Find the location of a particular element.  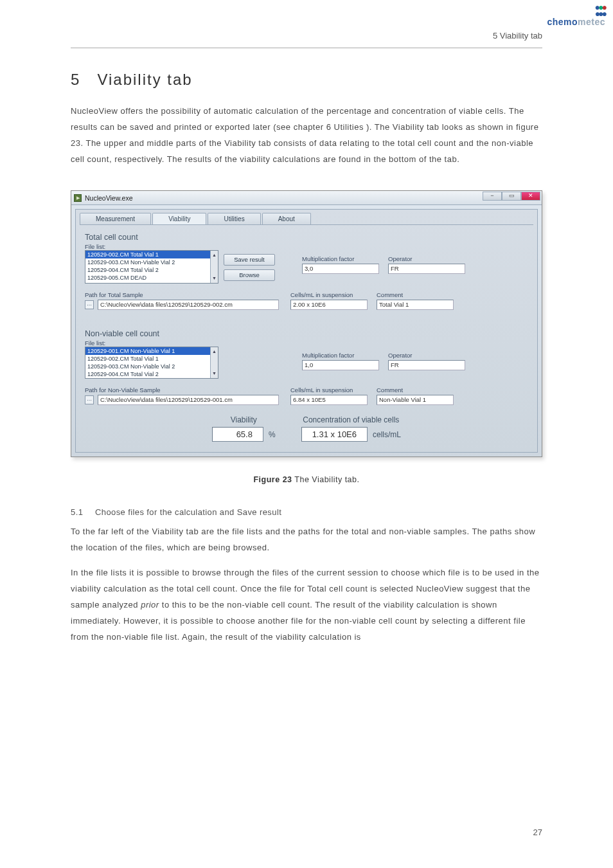

total-mult-field: 3,0 is located at coordinates (341, 269).